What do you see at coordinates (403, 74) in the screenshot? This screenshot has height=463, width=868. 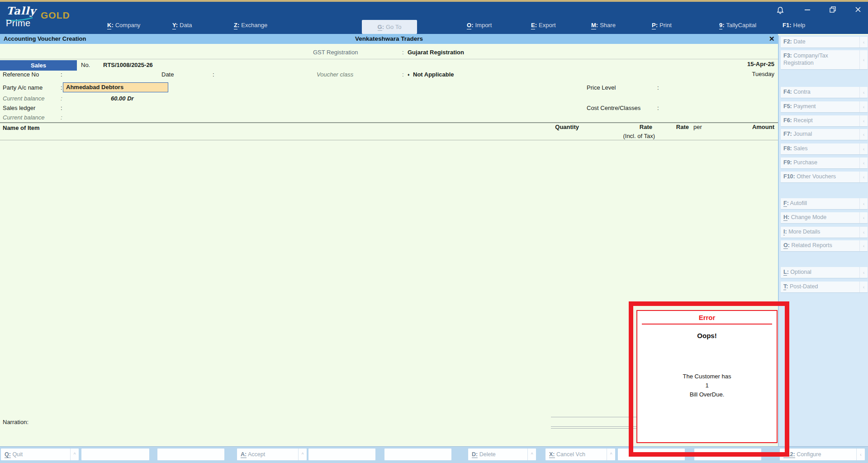 I see `voucher-class-colon: :` at bounding box center [403, 74].